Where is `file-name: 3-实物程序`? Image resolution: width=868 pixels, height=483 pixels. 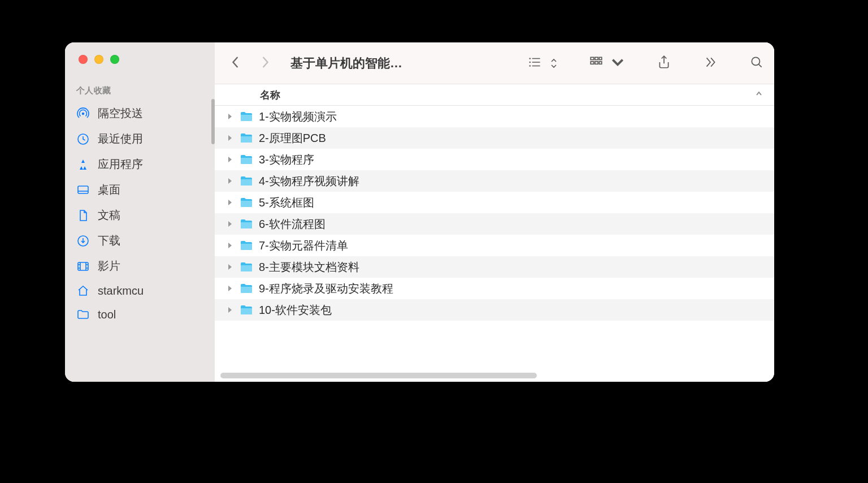
file-name: 3-实物程序 is located at coordinates (287, 159).